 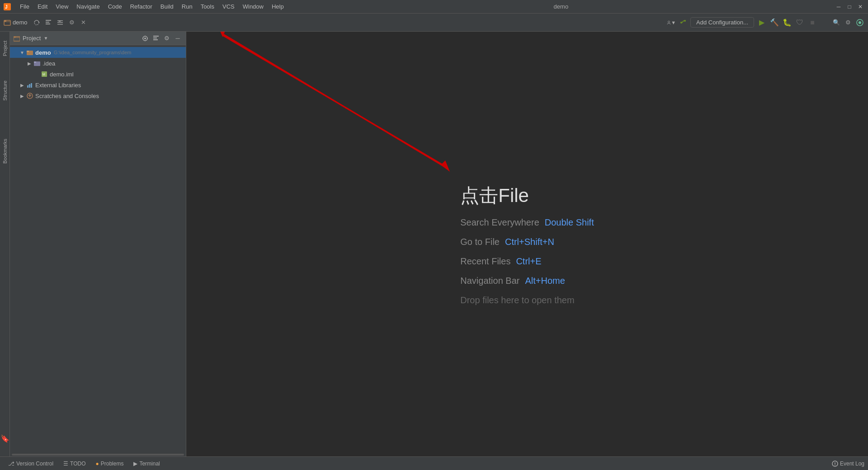 I want to click on tree-arrow-idea: ▶, so click(x=29, y=63).